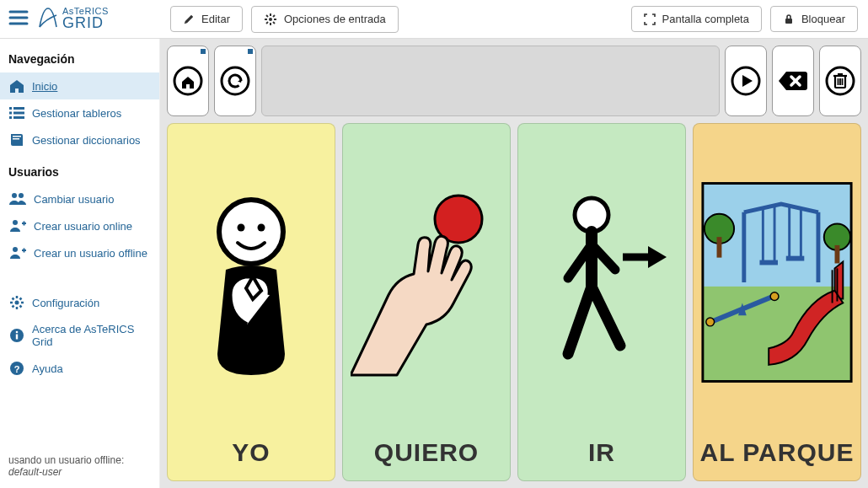 This screenshot has height=488, width=868. I want to click on users-heading: Usuarios, so click(79, 173).